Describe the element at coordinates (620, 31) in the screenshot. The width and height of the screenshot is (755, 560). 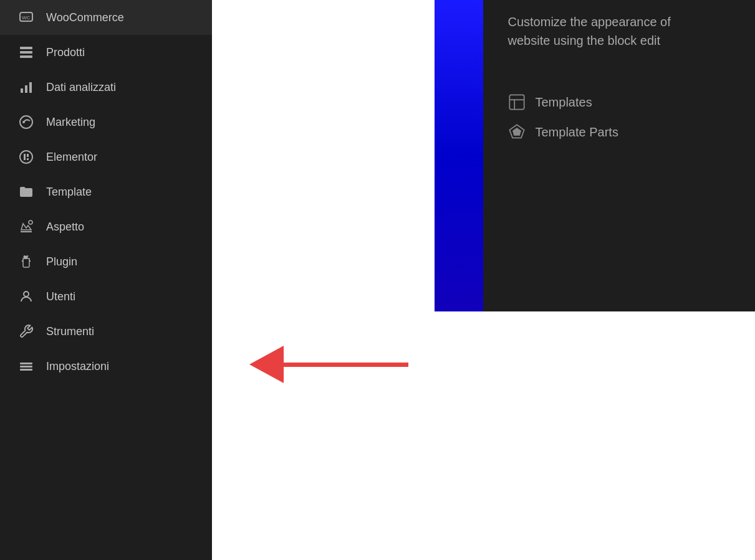
I see `customize-text: Customize the appearance ofwebsite using…` at that location.